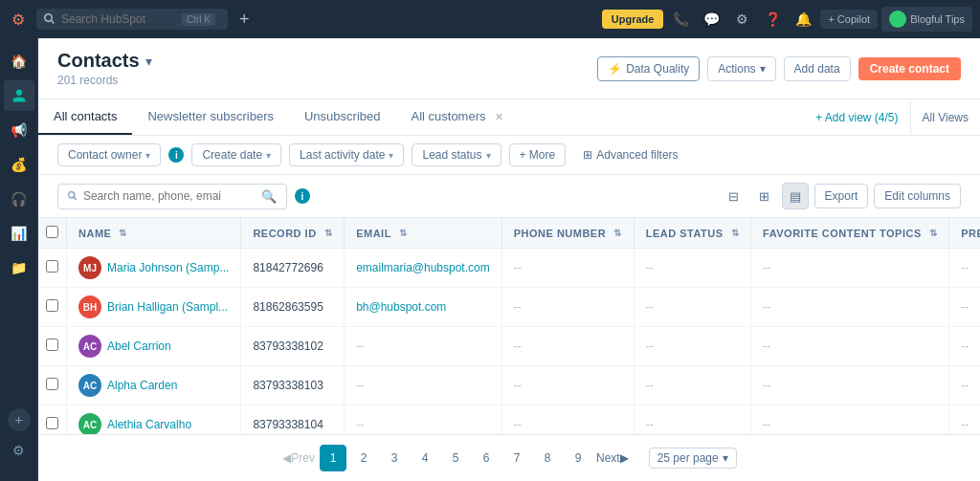 The image size is (980, 481). Describe the element at coordinates (803, 19) in the screenshot. I see `notifications-icon: 🔔` at that location.